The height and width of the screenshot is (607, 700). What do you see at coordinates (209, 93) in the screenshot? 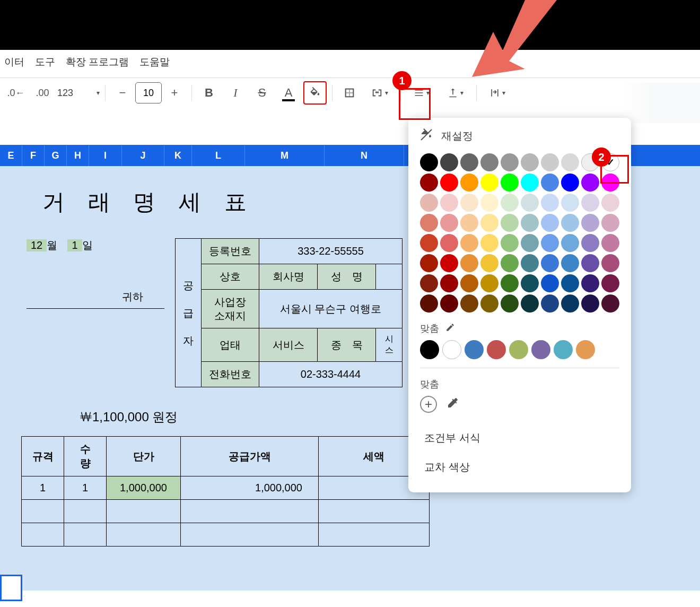
I see `bold-button: B` at bounding box center [209, 93].